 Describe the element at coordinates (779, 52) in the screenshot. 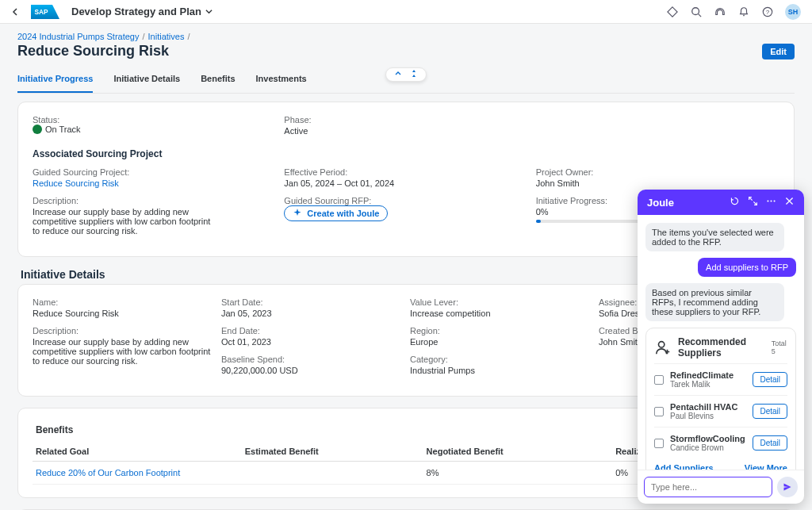

I see `edit-button: Edit` at that location.